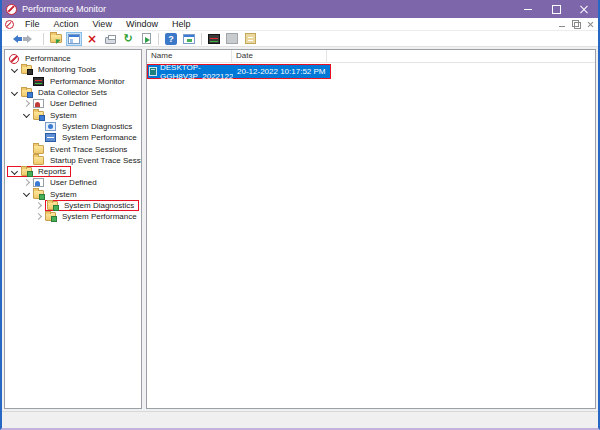 This screenshot has width=600, height=430. What do you see at coordinates (38, 104) in the screenshot?
I see `user-defined-icon` at bounding box center [38, 104].